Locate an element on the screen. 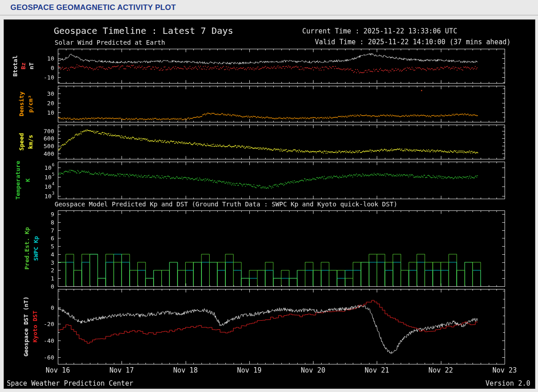 This screenshot has width=538, height=392. axis-label-nt: nT is located at coordinates (32, 66).